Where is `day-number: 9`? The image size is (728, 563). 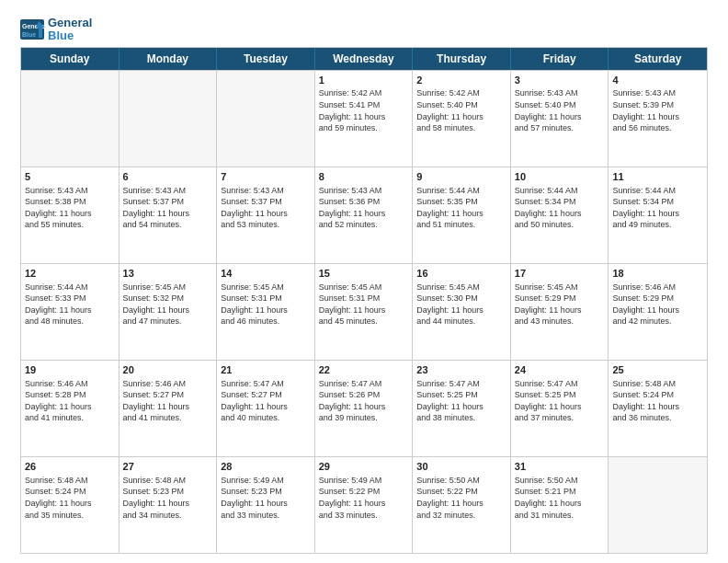
day-number: 9 is located at coordinates (461, 177).